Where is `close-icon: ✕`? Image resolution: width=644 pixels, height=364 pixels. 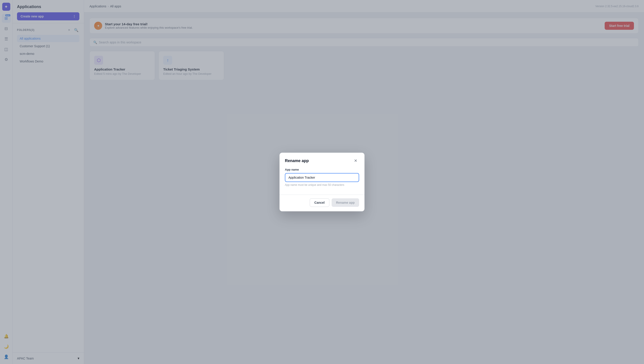
close-icon: ✕ is located at coordinates (356, 161).